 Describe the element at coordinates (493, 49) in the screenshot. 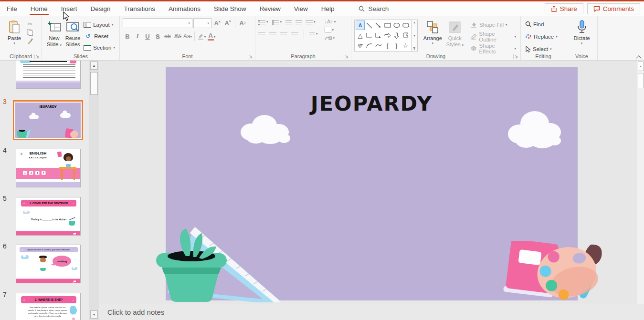

I see `shape-effects-button: Shape Effects▾` at that location.